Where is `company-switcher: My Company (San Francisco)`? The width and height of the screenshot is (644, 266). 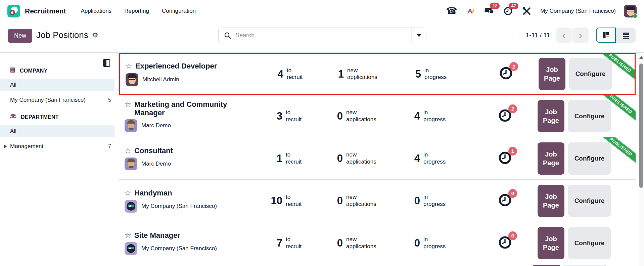 company-switcher: My Company (San Francisco) is located at coordinates (578, 11).